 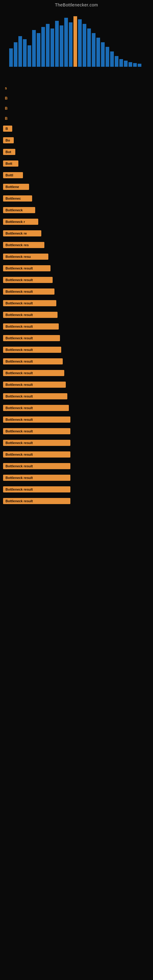 What do you see at coordinates (8, 140) in the screenshot?
I see `bottleneck-result-label: Bo` at bounding box center [8, 140].